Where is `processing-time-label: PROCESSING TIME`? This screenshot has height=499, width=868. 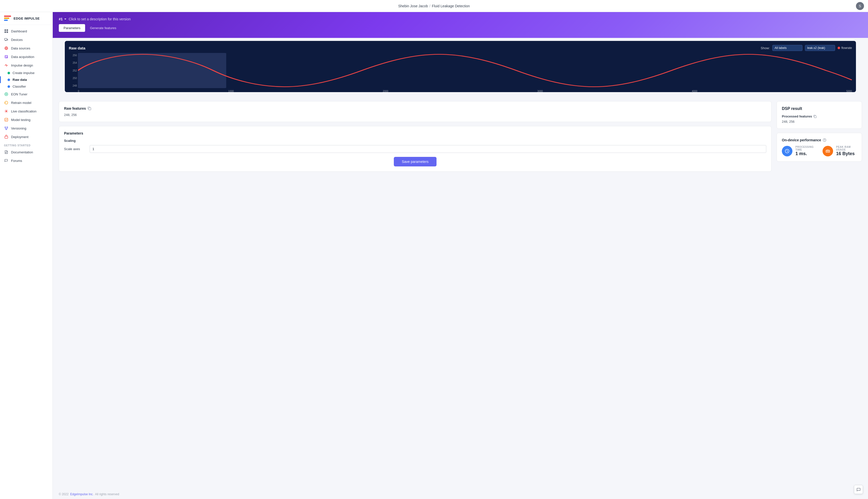 processing-time-label: PROCESSING TIME is located at coordinates (806, 148).